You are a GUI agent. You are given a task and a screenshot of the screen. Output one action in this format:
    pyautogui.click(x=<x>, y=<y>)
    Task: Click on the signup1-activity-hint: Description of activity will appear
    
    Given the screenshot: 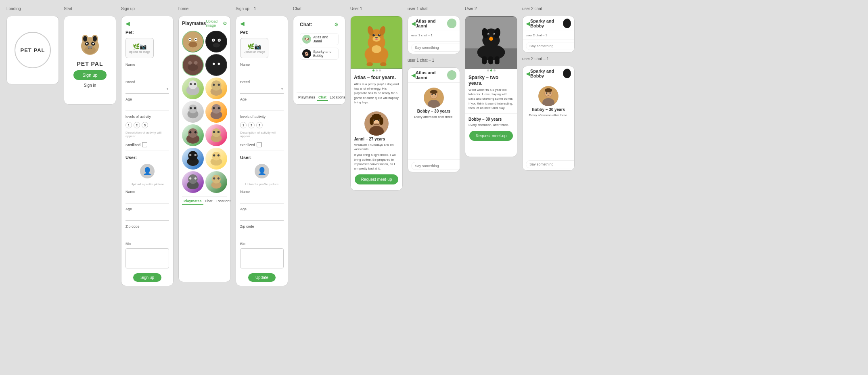 What is the action you would take?
    pyautogui.click(x=262, y=134)
    